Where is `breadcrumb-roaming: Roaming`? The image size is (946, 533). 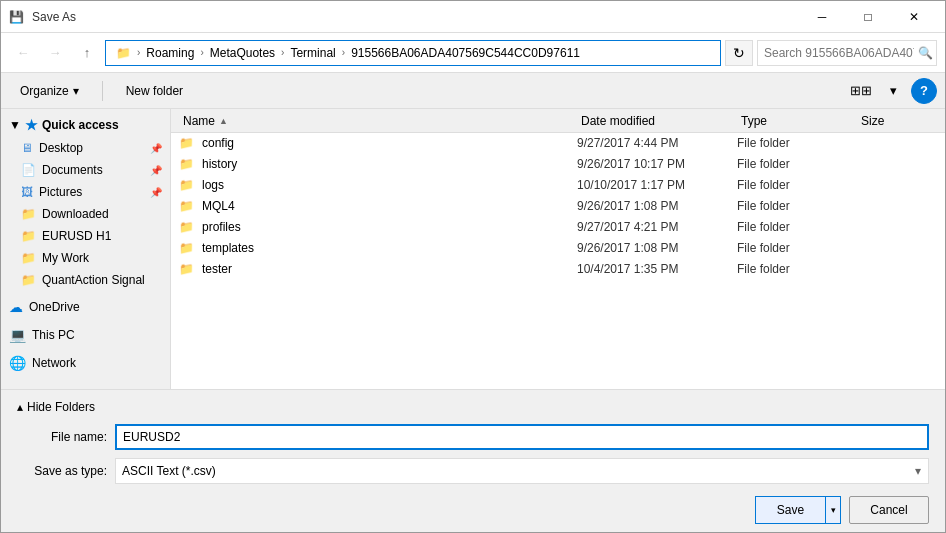 breadcrumb-roaming: Roaming is located at coordinates (170, 53).